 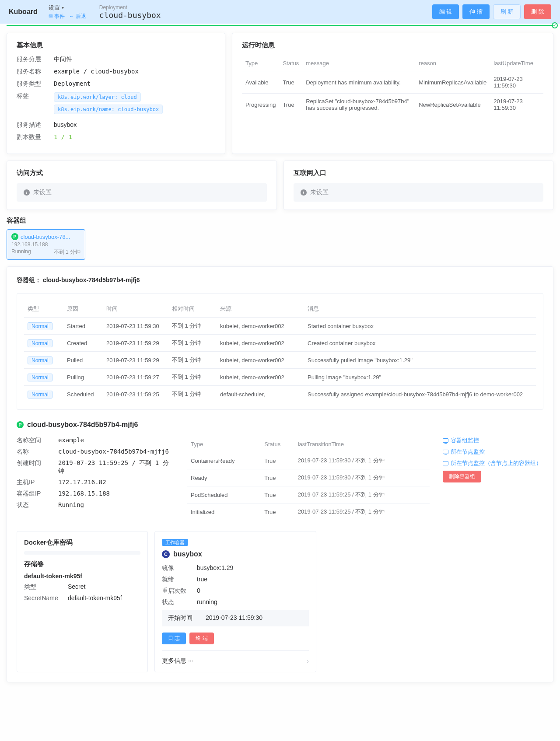 I want to click on table-row: NormalCreated2019-07-23 11:59:29不到 1 分钟k…, so click(x=280, y=343).